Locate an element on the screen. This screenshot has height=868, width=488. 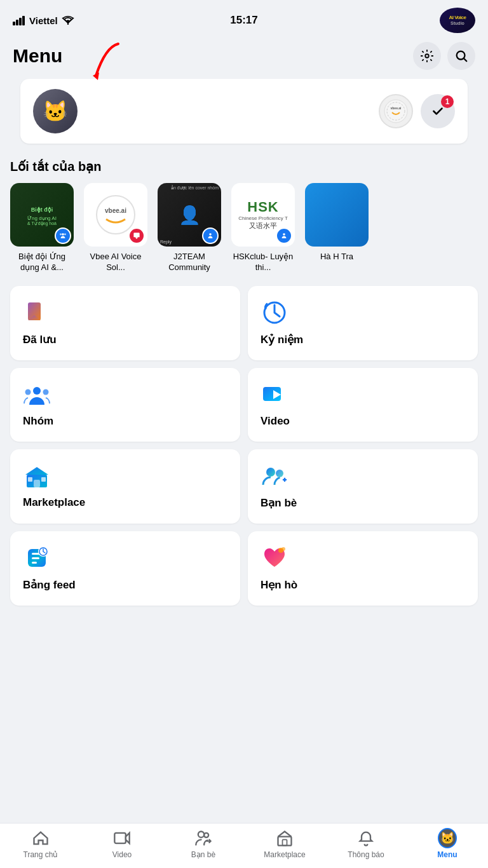
search-button is located at coordinates (461, 56).